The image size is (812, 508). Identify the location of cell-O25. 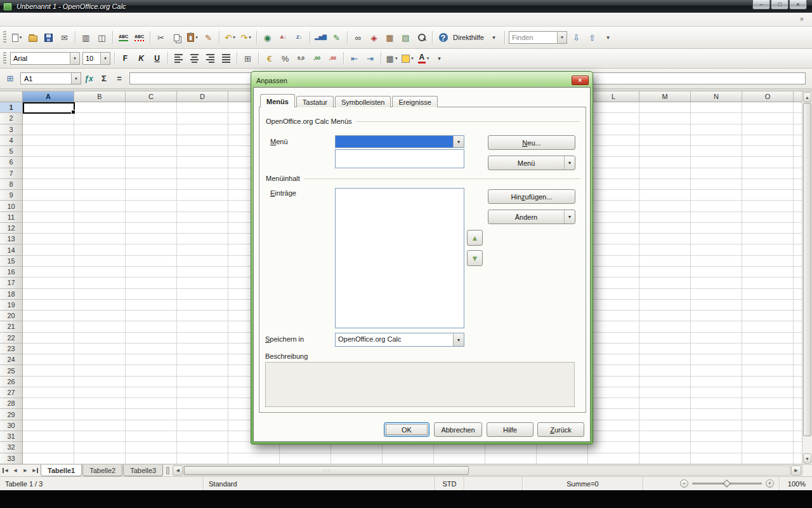
(768, 371).